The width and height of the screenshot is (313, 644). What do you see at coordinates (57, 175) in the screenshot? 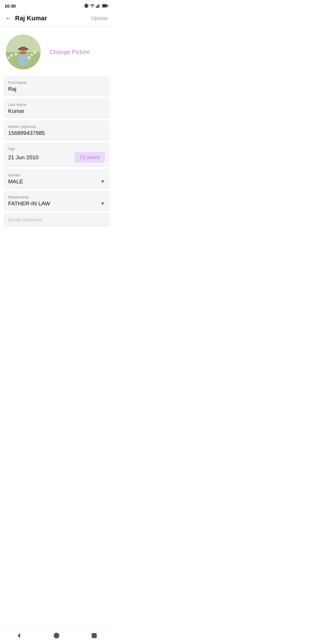
I see `gender-label: Gender` at bounding box center [57, 175].